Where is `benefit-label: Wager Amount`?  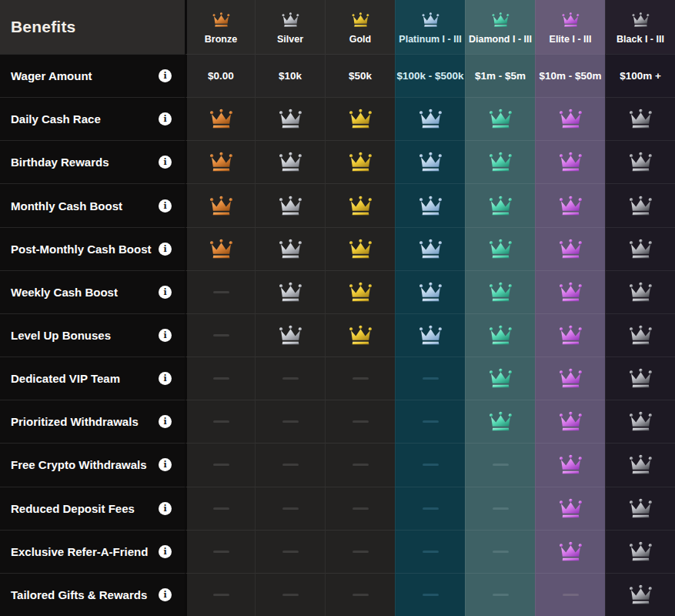 benefit-label: Wager Amount is located at coordinates (52, 75).